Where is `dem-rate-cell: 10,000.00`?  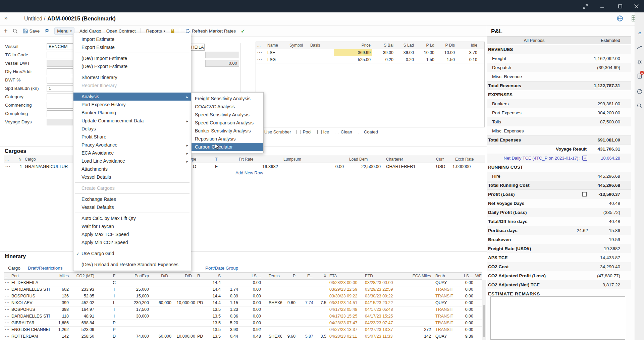
dem-rate-cell: 10,000.00 is located at coordinates (184, 303).